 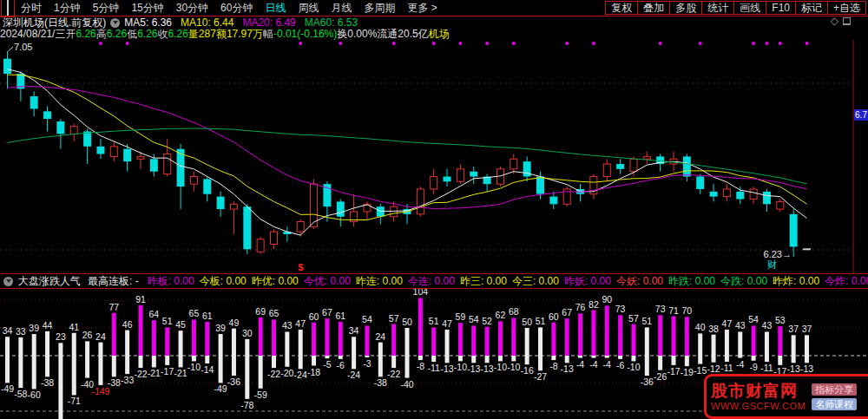 What do you see at coordinates (654, 8) in the screenshot?
I see `menu-button-叠加: 叠加` at bounding box center [654, 8].